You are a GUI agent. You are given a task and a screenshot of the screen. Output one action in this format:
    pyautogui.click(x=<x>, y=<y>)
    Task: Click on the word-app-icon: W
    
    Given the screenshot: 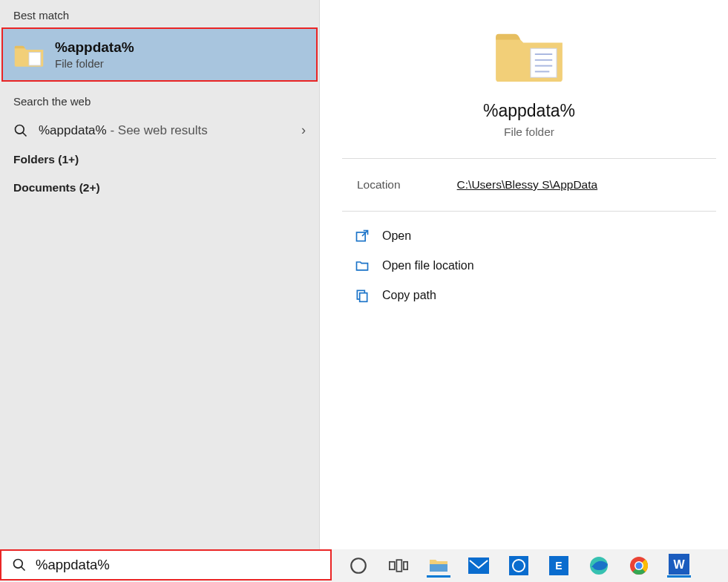 What is the action you would take?
    pyautogui.click(x=679, y=566)
    